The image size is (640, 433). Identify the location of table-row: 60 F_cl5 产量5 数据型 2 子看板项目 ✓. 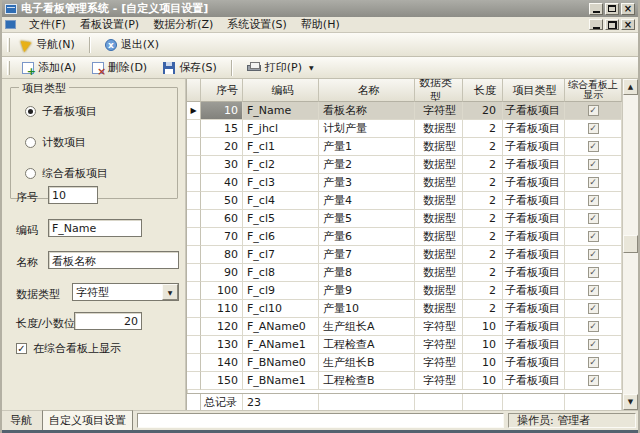
(404, 219).